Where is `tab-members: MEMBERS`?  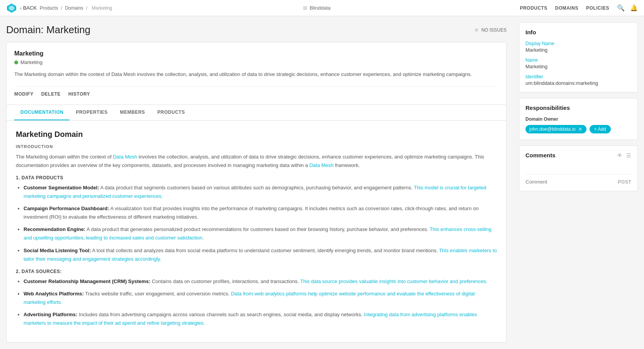 tab-members: MEMBERS is located at coordinates (133, 113).